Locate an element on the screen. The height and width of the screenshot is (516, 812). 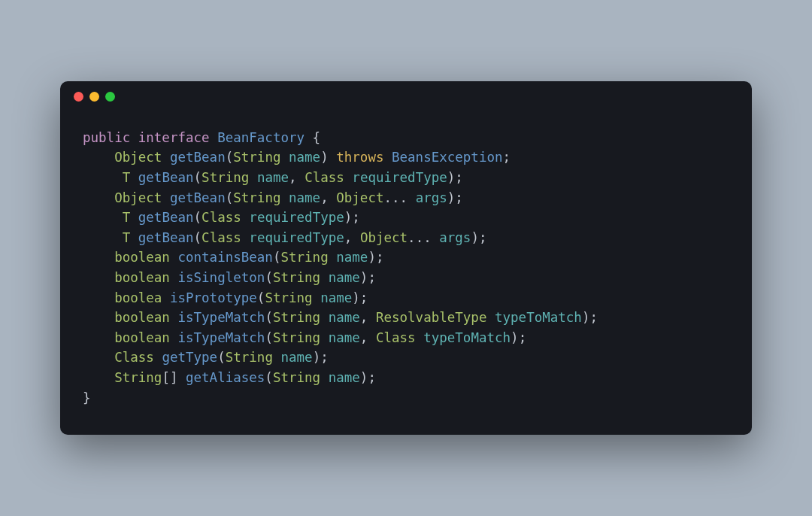
keyword-public: public is located at coordinates (107, 138).